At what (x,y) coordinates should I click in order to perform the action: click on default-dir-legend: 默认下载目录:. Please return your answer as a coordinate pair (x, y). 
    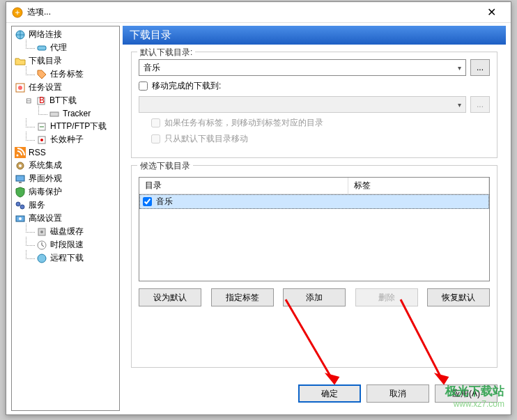
    Looking at the image, I should click on (166, 53).